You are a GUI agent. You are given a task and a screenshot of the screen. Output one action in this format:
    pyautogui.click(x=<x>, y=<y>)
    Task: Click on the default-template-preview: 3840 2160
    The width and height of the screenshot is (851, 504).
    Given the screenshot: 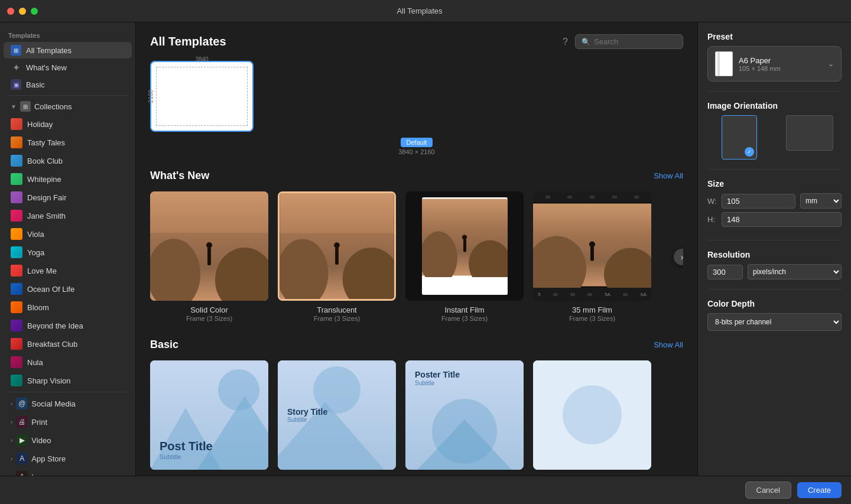 What is the action you would take?
    pyautogui.click(x=202, y=96)
    